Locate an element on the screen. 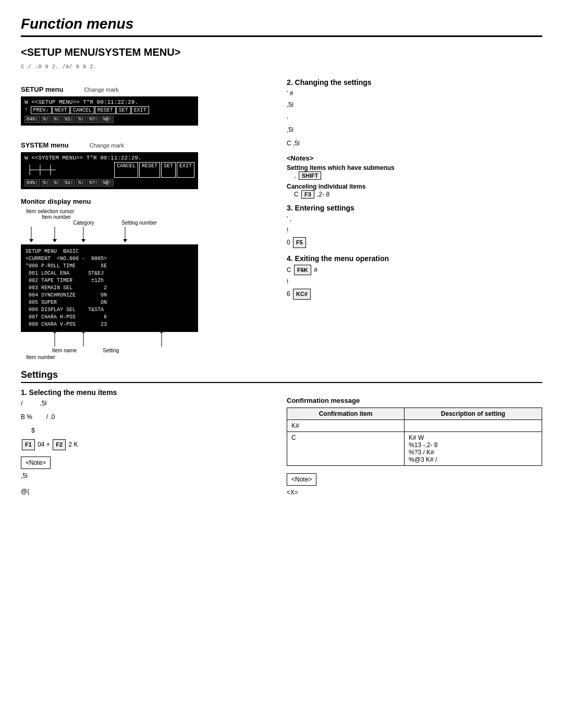 This screenshot has height=728, width=563. selecting-text3: B % / .0 is located at coordinates (146, 417).